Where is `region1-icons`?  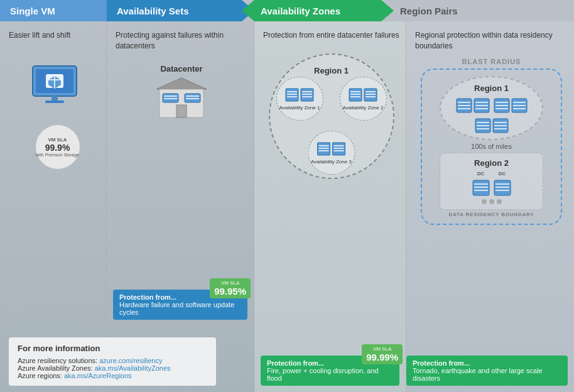 region1-icons is located at coordinates (491, 105).